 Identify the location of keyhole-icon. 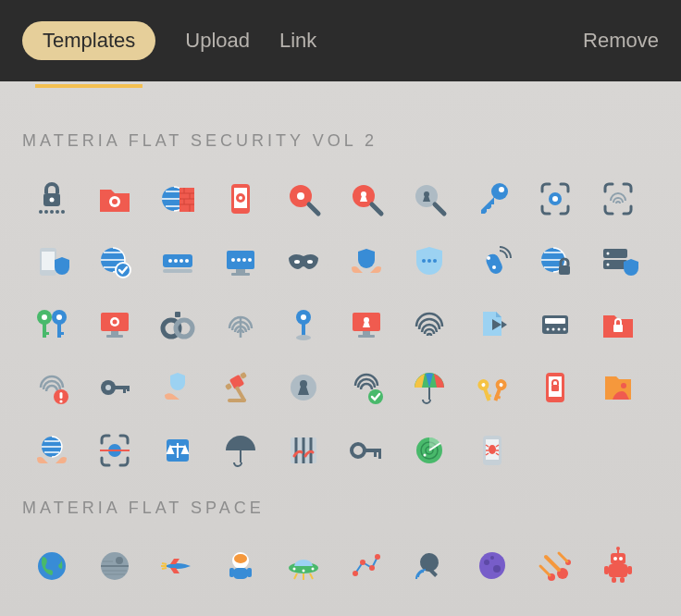
(303, 388).